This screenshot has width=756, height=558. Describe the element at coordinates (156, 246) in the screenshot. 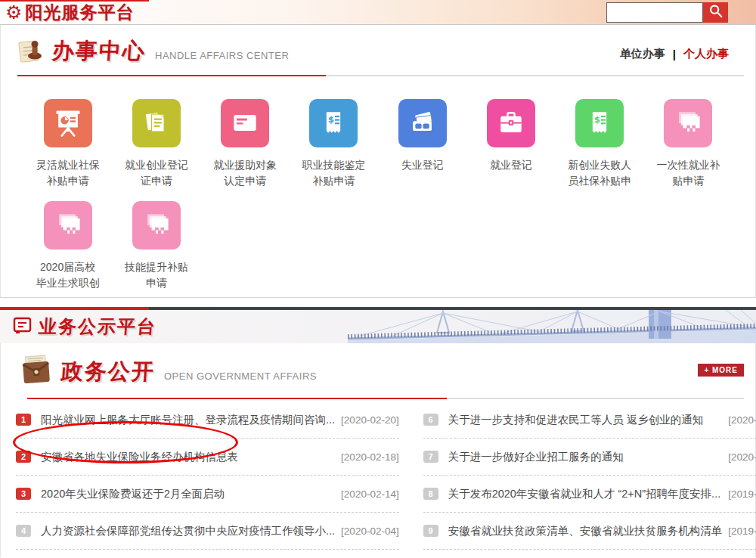

I see `service-item-10: 技能提升补贴申请` at that location.